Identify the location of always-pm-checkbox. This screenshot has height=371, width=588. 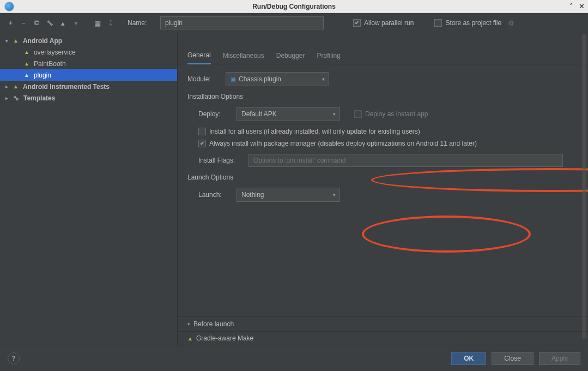
(202, 143).